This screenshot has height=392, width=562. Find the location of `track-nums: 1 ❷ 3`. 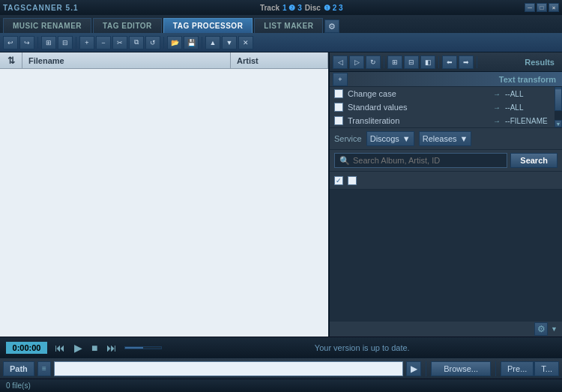

track-nums: 1 ❷ 3 is located at coordinates (292, 7).